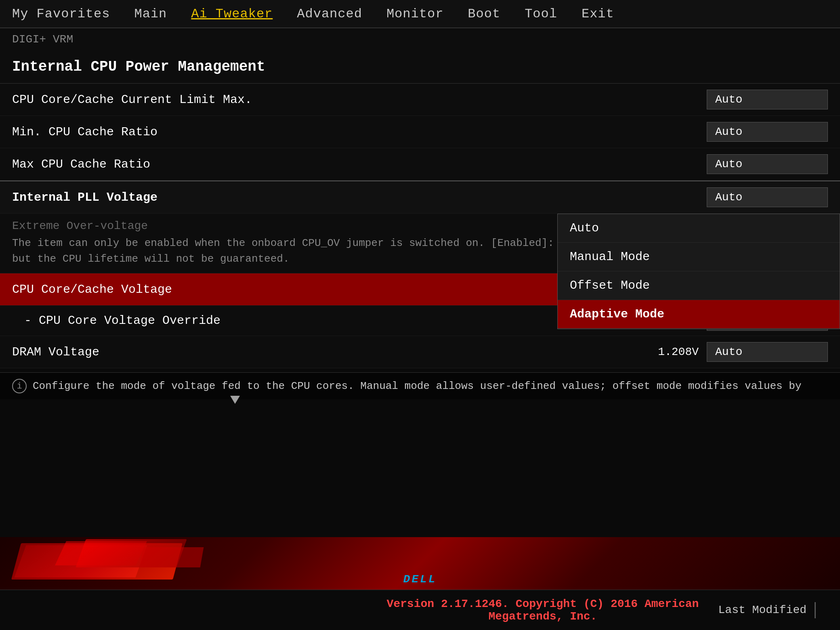  I want to click on setting-label-min-cache-ratio: Min. CPU Cache Ratio, so click(359, 132).